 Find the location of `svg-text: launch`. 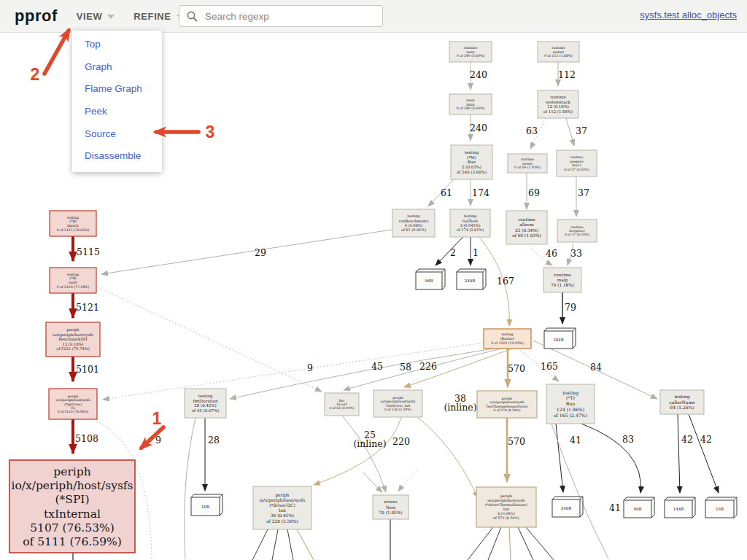

svg-text: launch is located at coordinates (73, 226).